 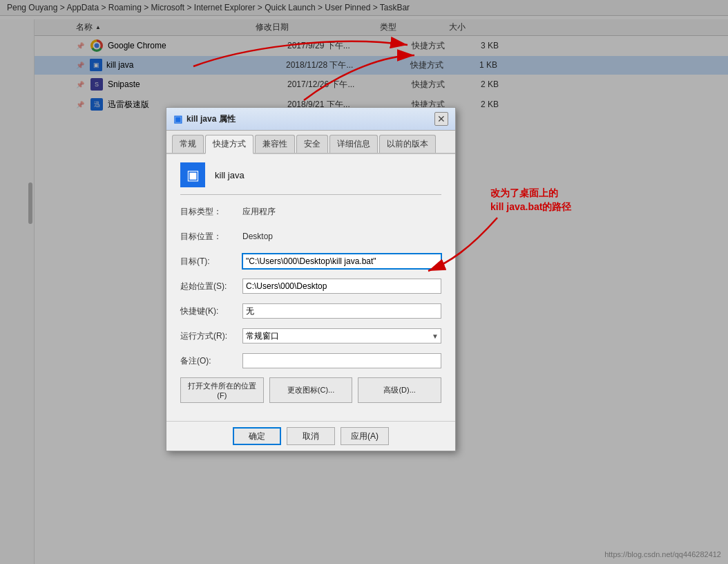 I want to click on dialog-tab-安全: 安全, so click(x=312, y=144).